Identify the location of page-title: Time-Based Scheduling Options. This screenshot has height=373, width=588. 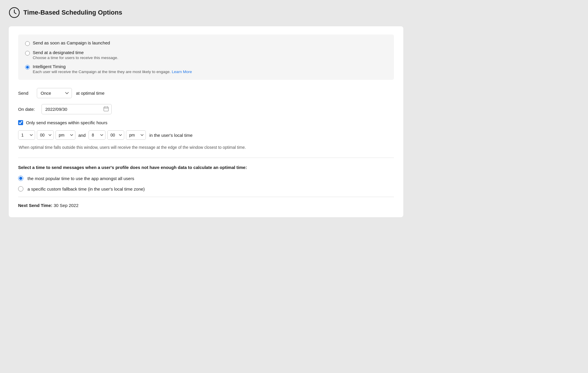
(73, 13).